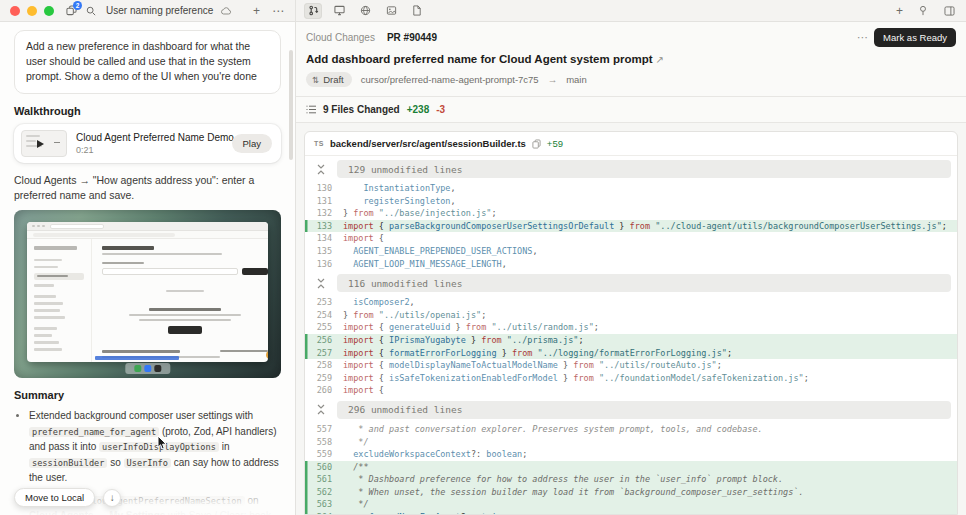  I want to click on window-stack-icon: 2, so click(71, 11).